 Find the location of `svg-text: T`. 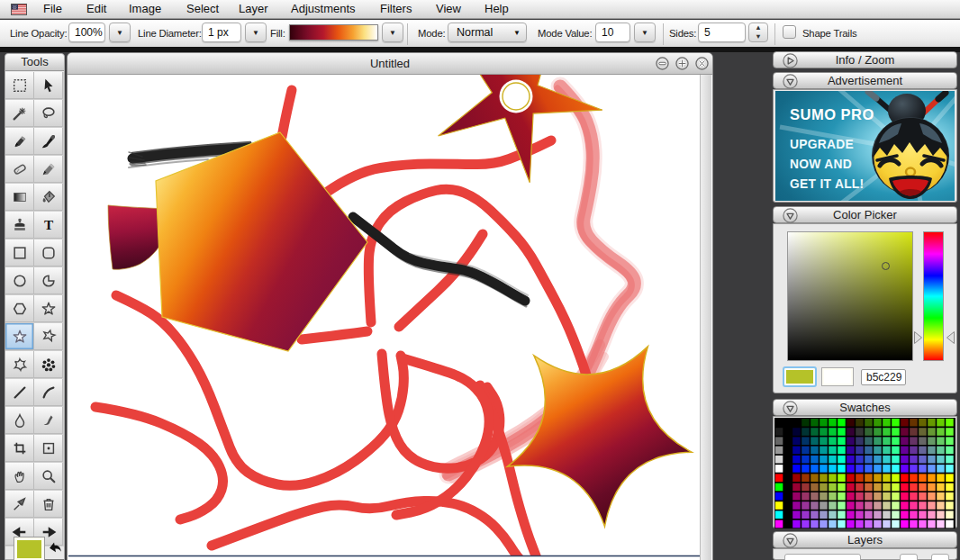

svg-text: T is located at coordinates (48, 225).